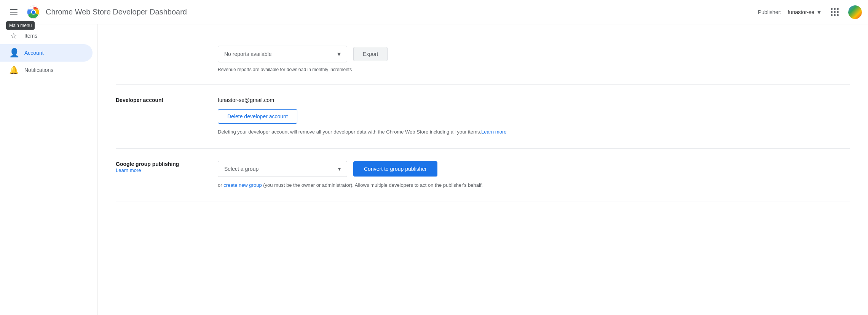  Describe the element at coordinates (34, 12) in the screenshot. I see `chrome-logo-icon` at that location.